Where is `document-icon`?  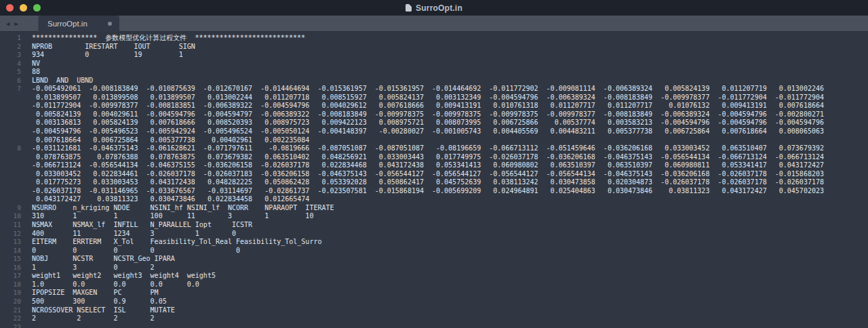 document-icon is located at coordinates (408, 8).